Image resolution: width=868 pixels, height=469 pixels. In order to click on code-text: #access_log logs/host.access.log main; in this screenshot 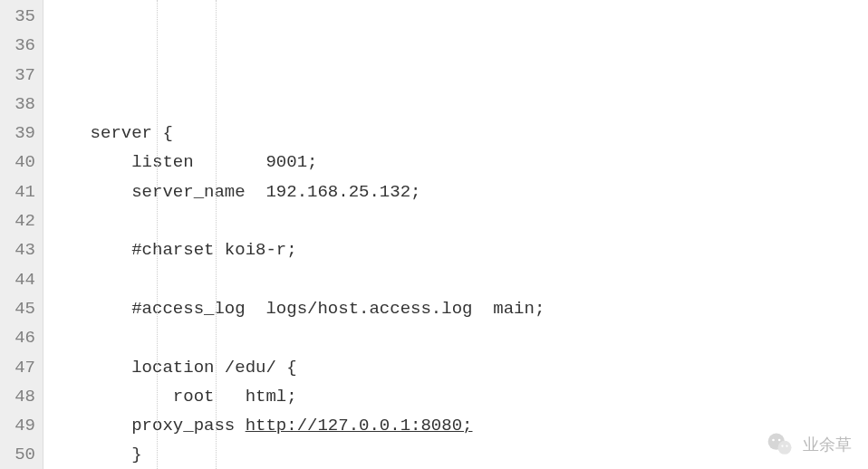, I will do `click(297, 309)`.